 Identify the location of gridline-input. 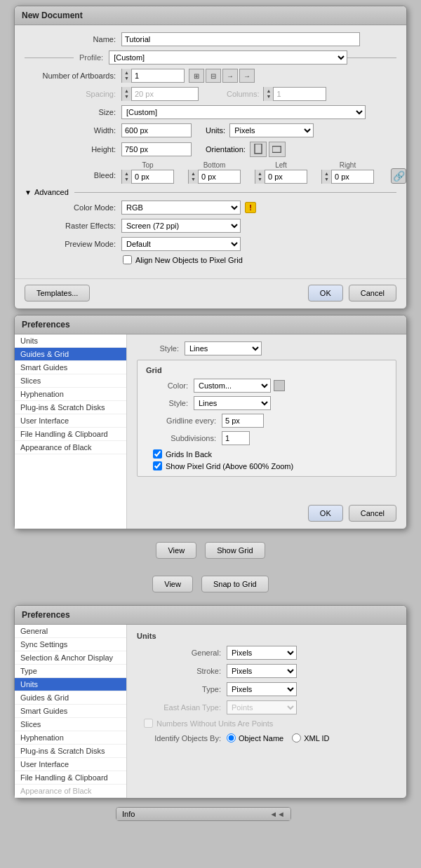
(243, 421).